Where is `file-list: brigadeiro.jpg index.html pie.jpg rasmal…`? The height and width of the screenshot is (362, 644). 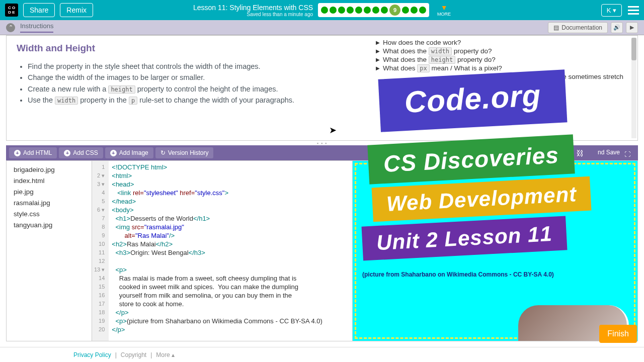
file-list: brigadeiro.jpg index.html pie.jpg rasmal… is located at coordinates (49, 251).